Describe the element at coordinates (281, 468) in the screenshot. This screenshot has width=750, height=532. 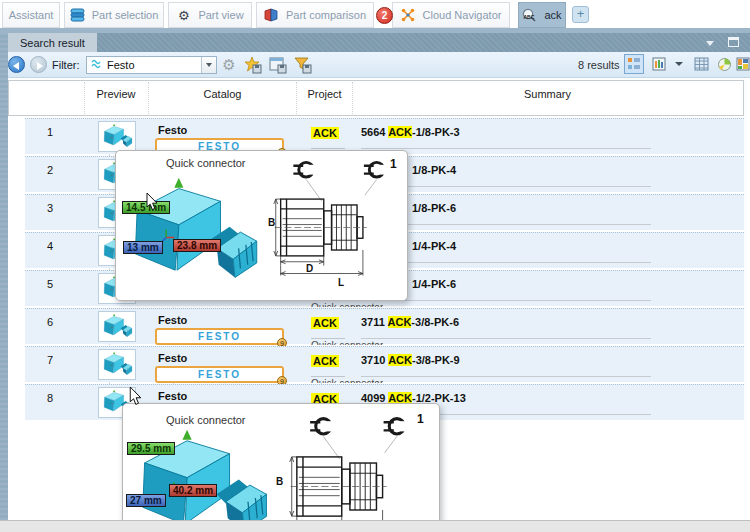
I see `part-preview-tooltip: Quick connector 29.5 mm 40.2 mm 27 mm 1 …` at that location.